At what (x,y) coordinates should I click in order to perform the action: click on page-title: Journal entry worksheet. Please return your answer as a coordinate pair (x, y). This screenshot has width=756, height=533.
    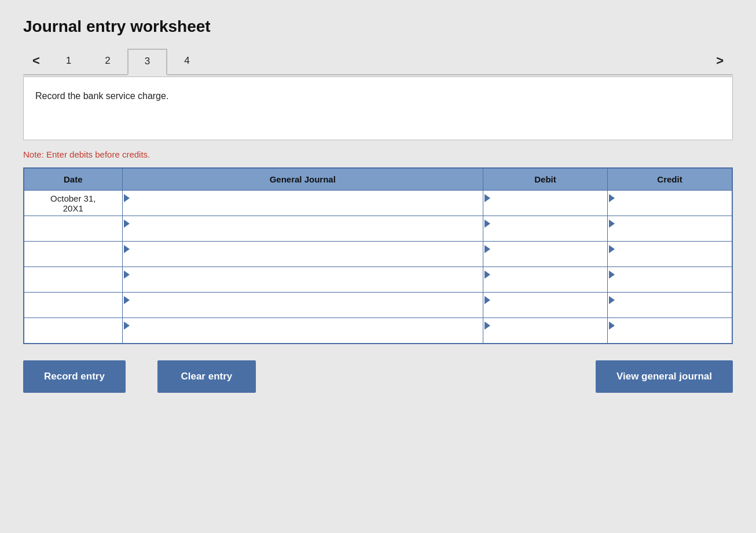
    Looking at the image, I should click on (378, 27).